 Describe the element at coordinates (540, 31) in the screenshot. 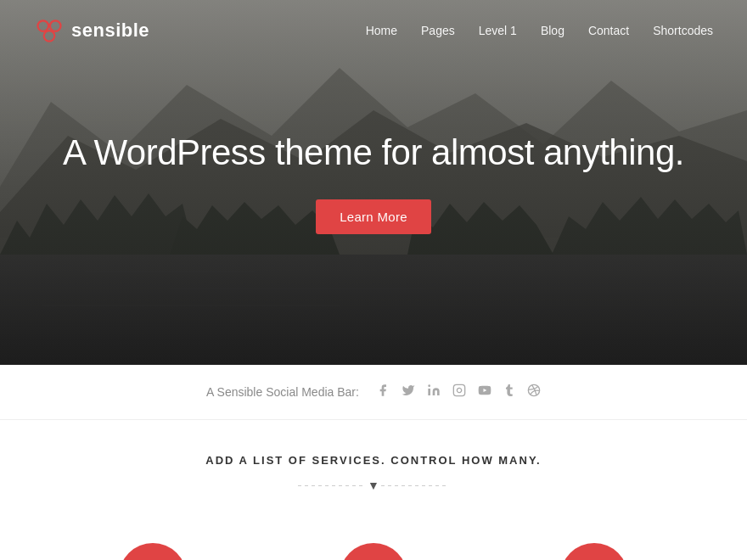

I see `main-nav: Home Pages Level 1 Blog Contact Shortcod…` at that location.